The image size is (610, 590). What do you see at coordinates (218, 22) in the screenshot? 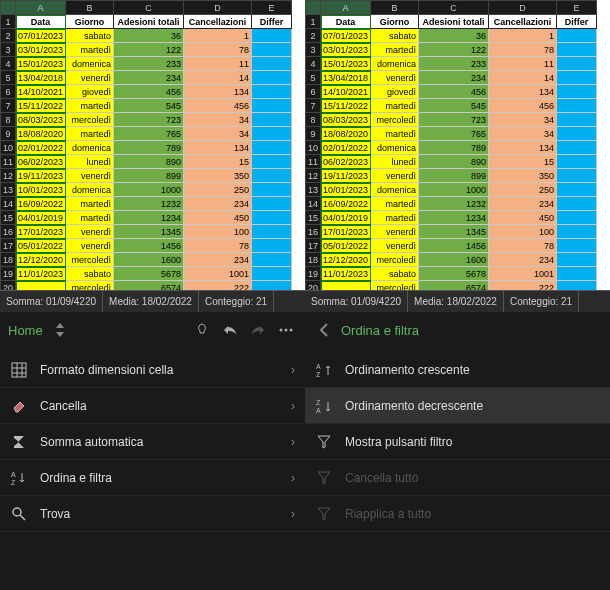
I see `cell: Cancellazioni` at bounding box center [218, 22].